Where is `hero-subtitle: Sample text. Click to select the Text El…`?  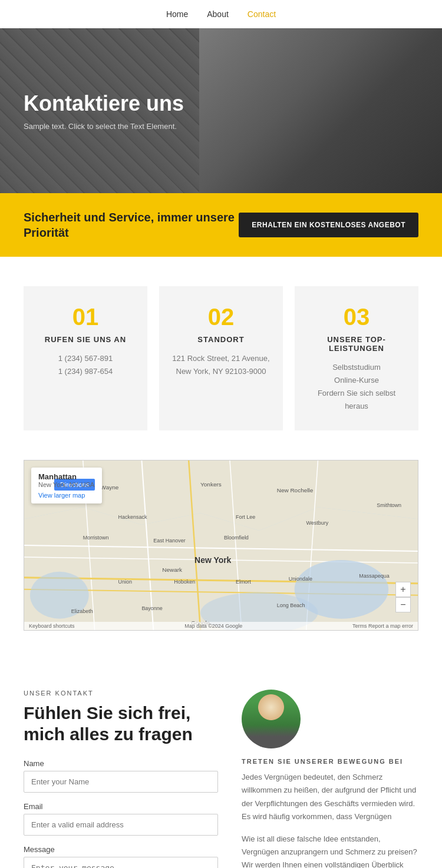 hero-subtitle: Sample text. Click to select the Text El… is located at coordinates (221, 126).